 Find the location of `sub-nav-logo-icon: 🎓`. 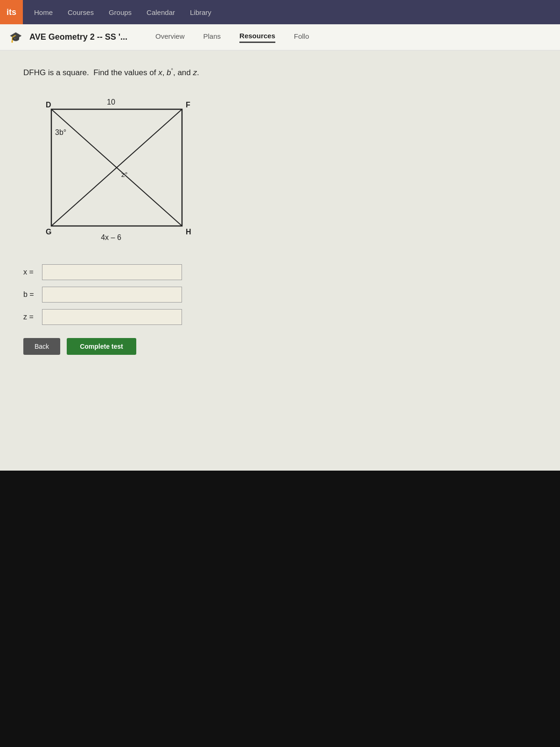

sub-nav-logo-icon: 🎓 is located at coordinates (16, 37).